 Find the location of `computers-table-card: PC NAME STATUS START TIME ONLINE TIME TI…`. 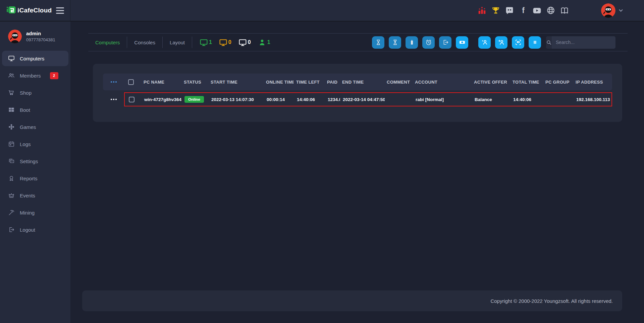

computers-table-card: PC NAME STATUS START TIME ONLINE TIME TI… is located at coordinates (358, 93).